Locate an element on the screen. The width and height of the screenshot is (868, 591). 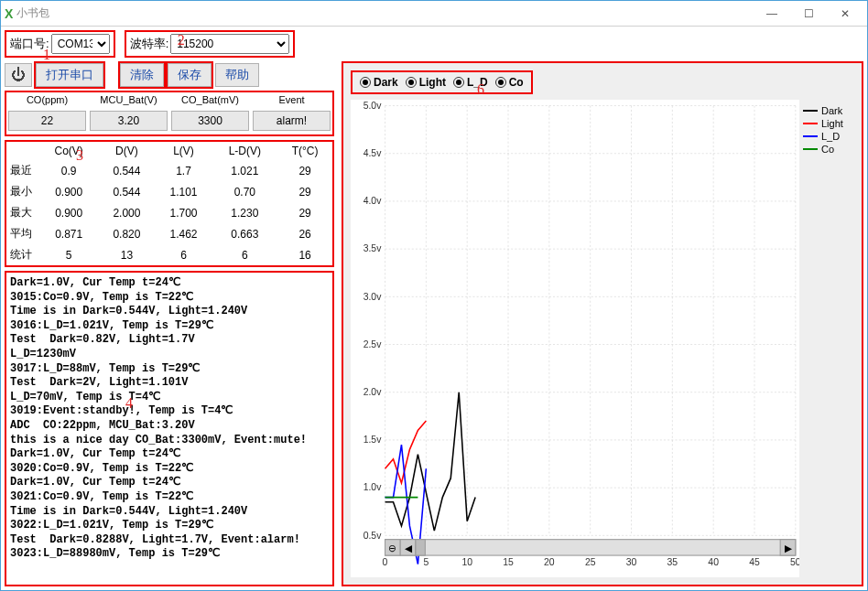
table-row: 平均0.8710.8201.4620.66326 is located at coordinates (169, 234).